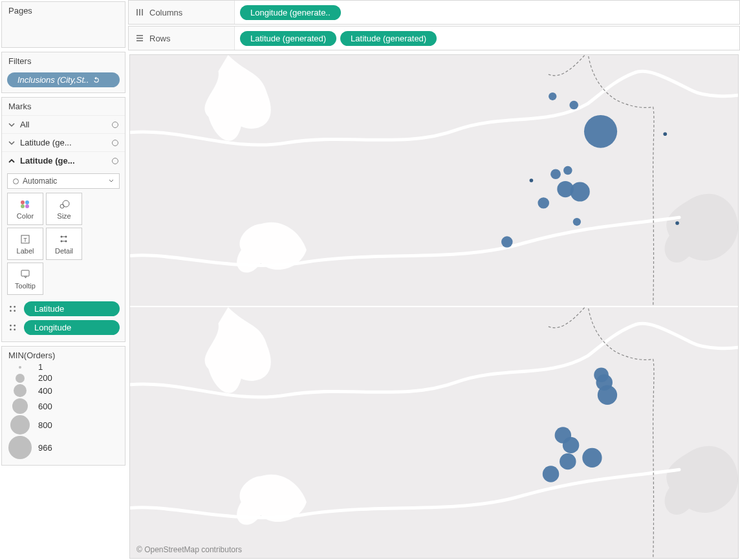 The width and height of the screenshot is (740, 560). Describe the element at coordinates (25, 279) in the screenshot. I see `tooltip-button: Tooltip` at that location.